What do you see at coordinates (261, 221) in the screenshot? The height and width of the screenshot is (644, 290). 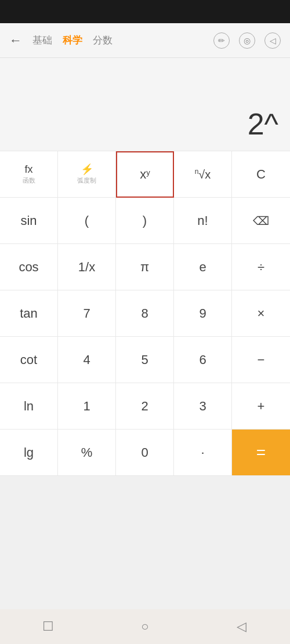 I see `backspace-btn: ⌫` at bounding box center [261, 221].